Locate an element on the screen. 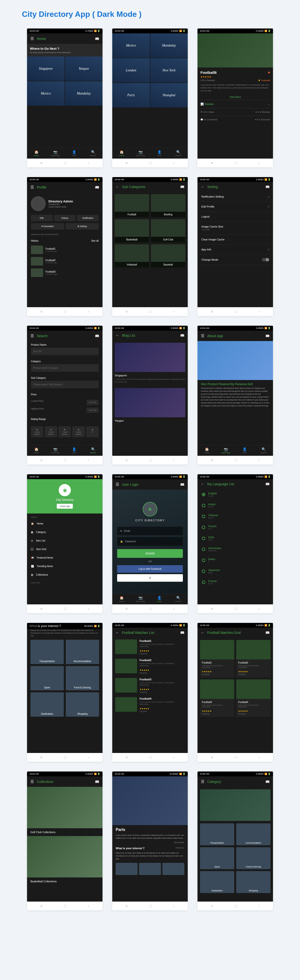 This screenshot has height=980, width=300. see-all-link: See all is located at coordinates (95, 240).